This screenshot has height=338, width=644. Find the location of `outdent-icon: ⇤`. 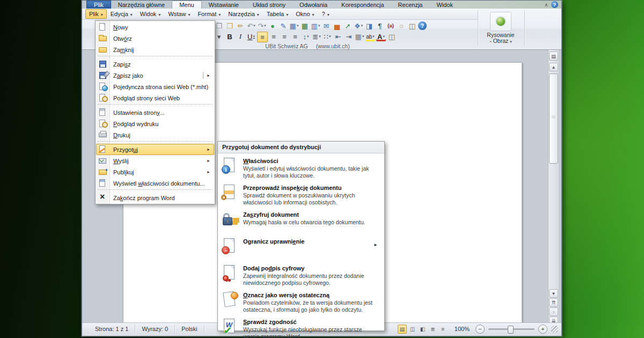

outdent-icon: ⇤ is located at coordinates (338, 36).